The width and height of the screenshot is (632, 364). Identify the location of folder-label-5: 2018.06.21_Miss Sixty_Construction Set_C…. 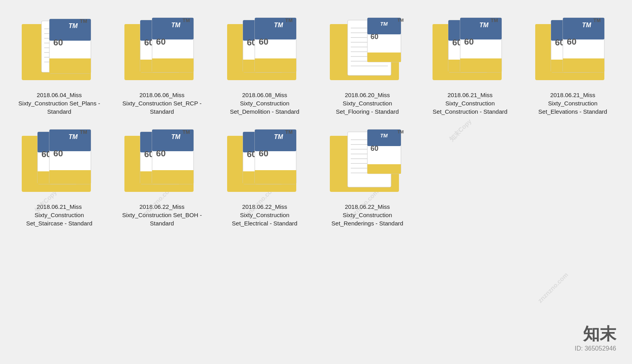
(470, 103).